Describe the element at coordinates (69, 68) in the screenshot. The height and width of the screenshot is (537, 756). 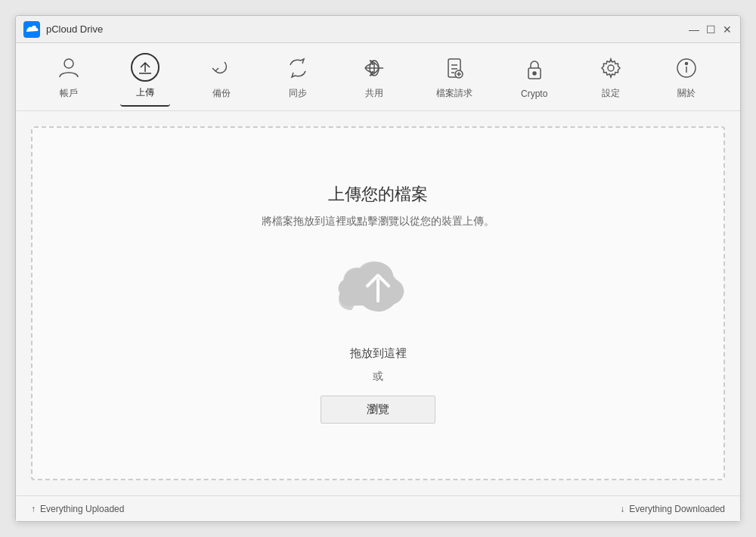
I see `user-icon` at that location.